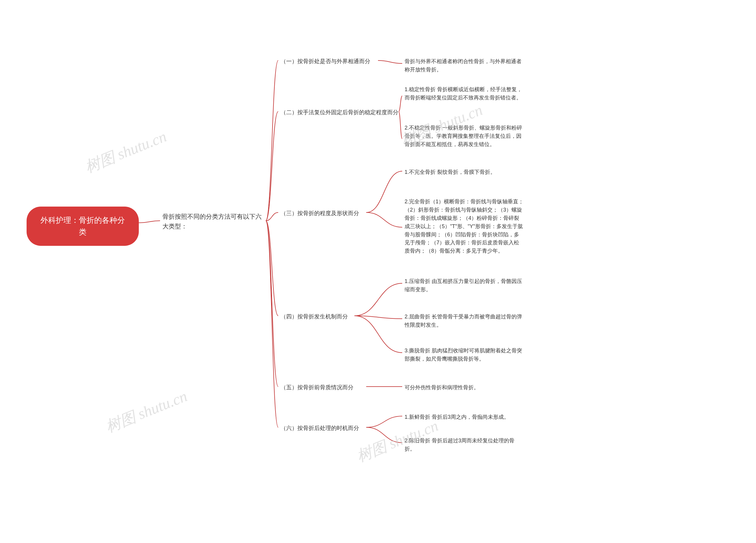  Describe the element at coordinates (463, 285) in the screenshot. I see `leaf-text: 1.压缩骨折 由互相挤压力量引起的骨折，骨骼因压缩而变形。` at that location.